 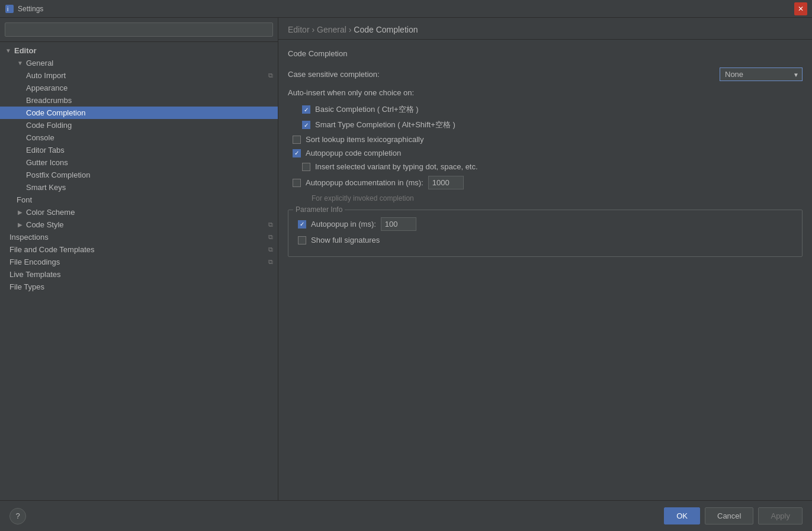 I want to click on sidebar-item-label: File Encodings, so click(x=34, y=262).